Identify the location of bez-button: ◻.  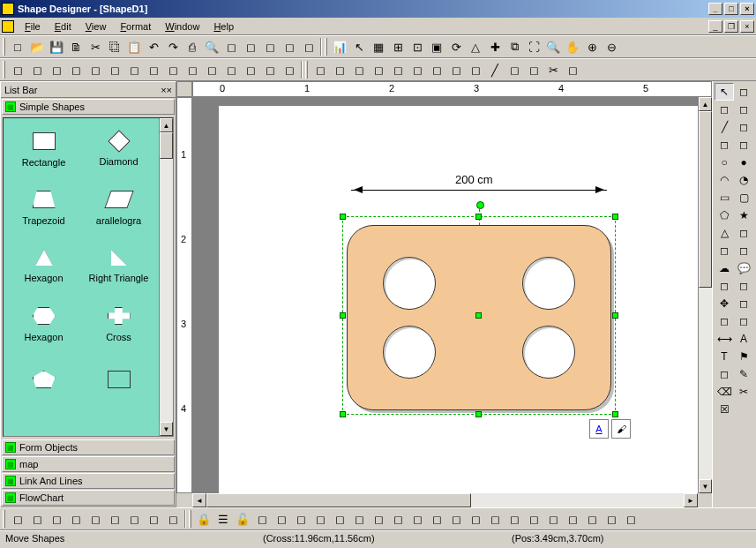
(514, 70).